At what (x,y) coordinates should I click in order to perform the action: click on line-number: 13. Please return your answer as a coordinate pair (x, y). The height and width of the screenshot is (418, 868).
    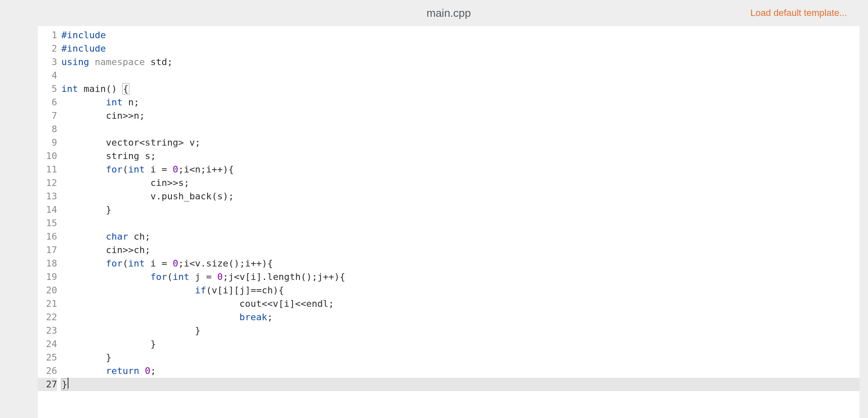
    Looking at the image, I should click on (47, 196).